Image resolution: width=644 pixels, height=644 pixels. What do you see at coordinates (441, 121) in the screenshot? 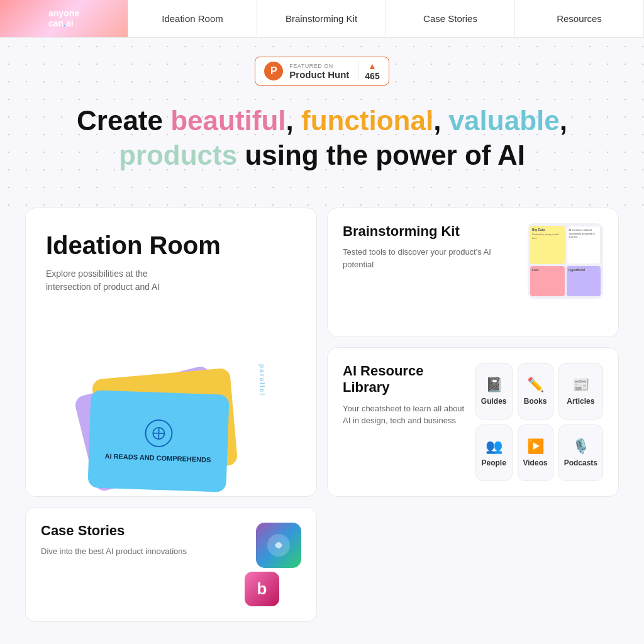
I see `headline-comma2: ,` at bounding box center [441, 121].